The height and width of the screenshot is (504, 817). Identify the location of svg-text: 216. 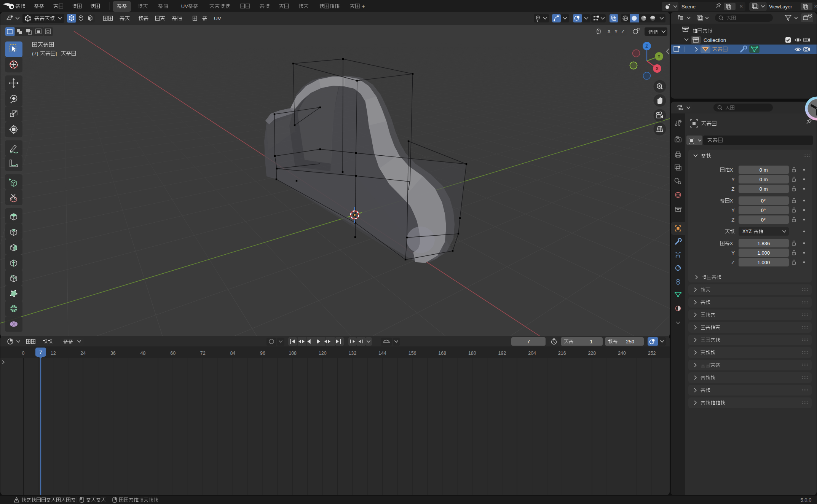
(562, 353).